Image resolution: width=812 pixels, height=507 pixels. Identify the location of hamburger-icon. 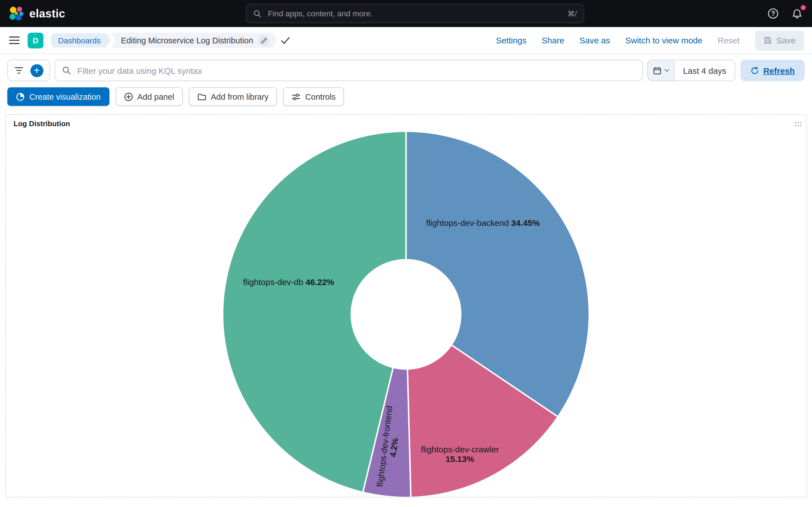
(14, 40).